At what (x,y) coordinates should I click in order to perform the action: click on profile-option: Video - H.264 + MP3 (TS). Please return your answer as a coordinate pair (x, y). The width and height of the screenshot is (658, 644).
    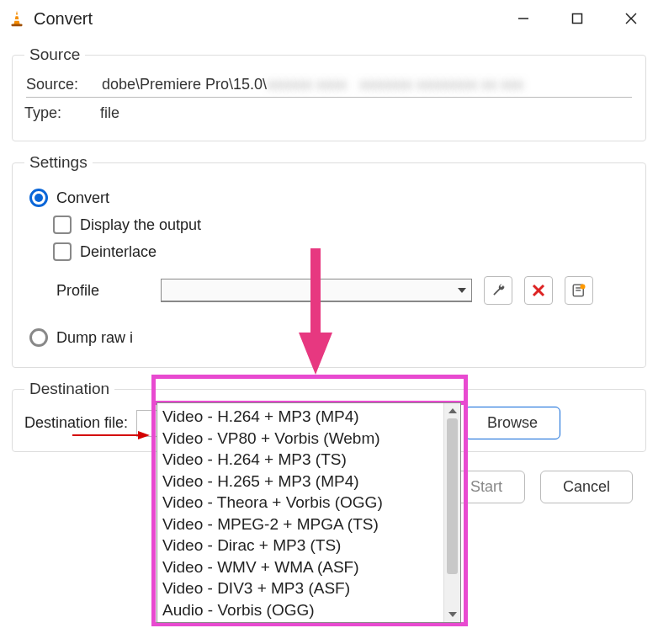
    Looking at the image, I should click on (300, 460).